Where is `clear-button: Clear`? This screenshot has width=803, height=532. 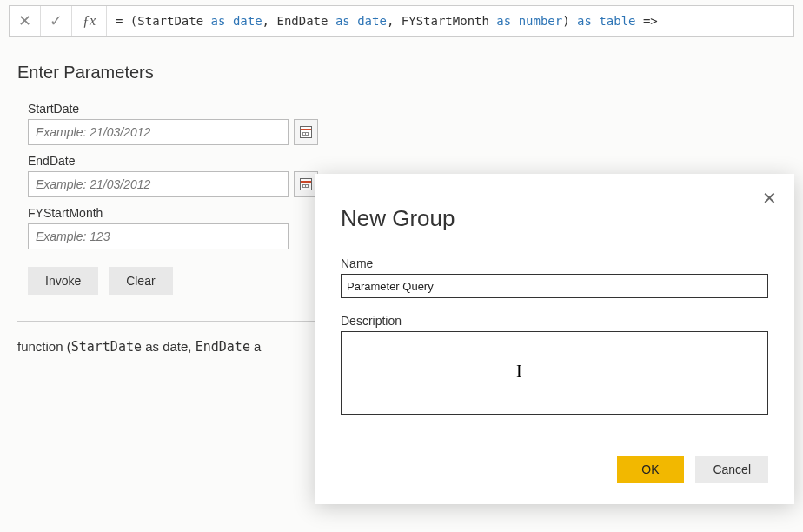 clear-button: Clear is located at coordinates (141, 281).